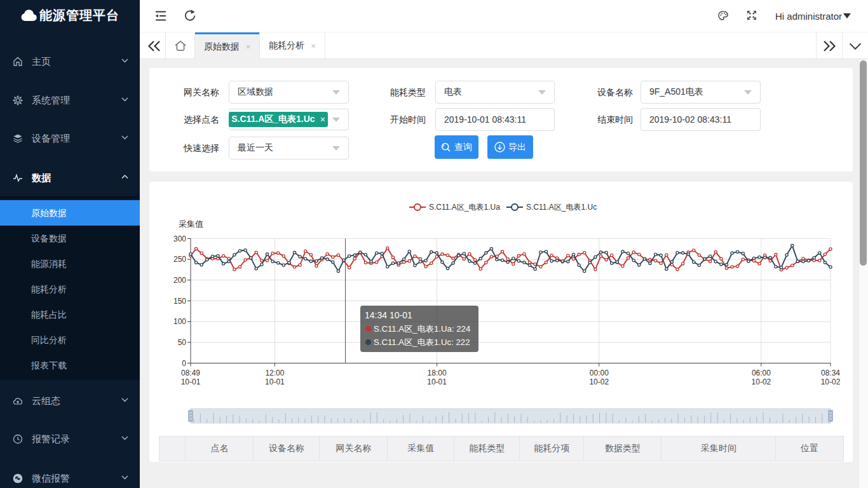 The image size is (868, 488). I want to click on svg-text: 250, so click(180, 259).